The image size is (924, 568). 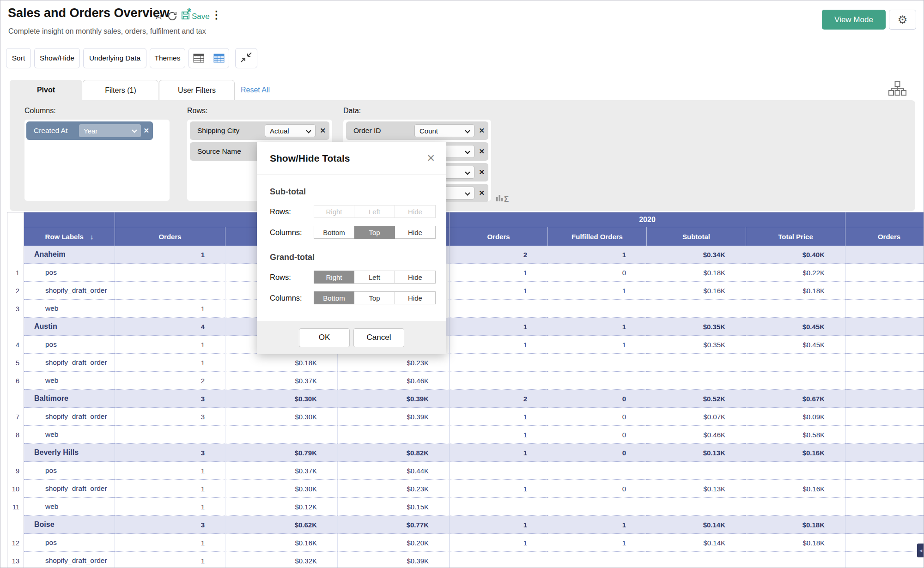 What do you see at coordinates (16, 471) in the screenshot?
I see `row-number: 9` at bounding box center [16, 471].